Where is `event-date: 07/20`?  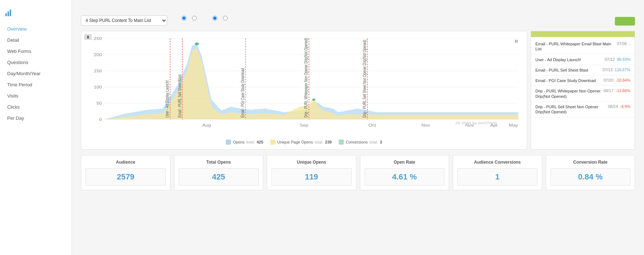
event-date: 07/20 is located at coordinates (608, 80).